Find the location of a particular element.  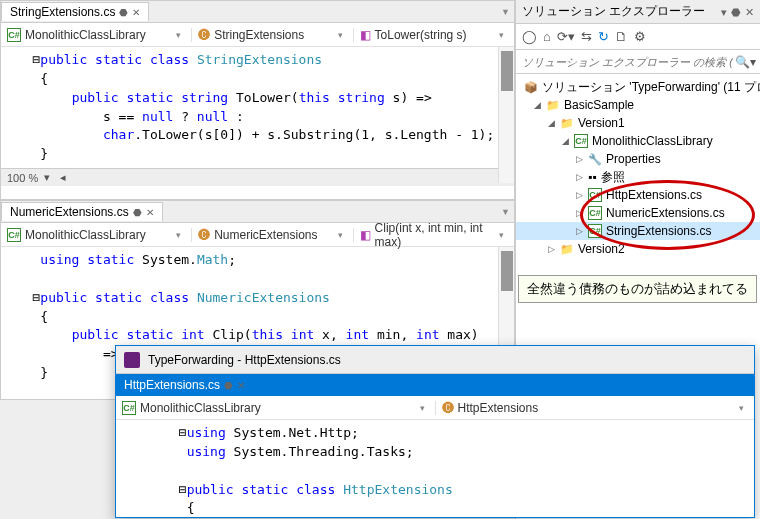

annotation-text: 全然違う債務のものが詰め込まれてる is located at coordinates (638, 289).